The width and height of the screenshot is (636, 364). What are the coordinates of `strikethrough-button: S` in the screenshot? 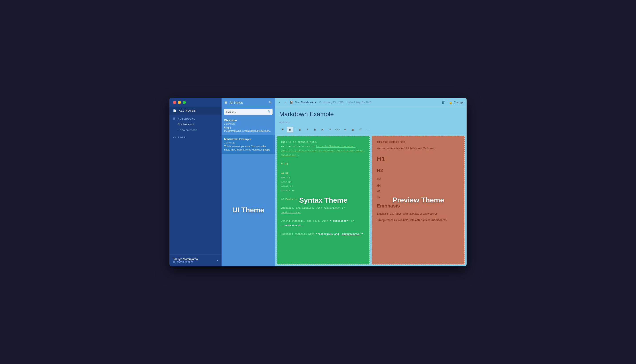 It's located at (315, 130).